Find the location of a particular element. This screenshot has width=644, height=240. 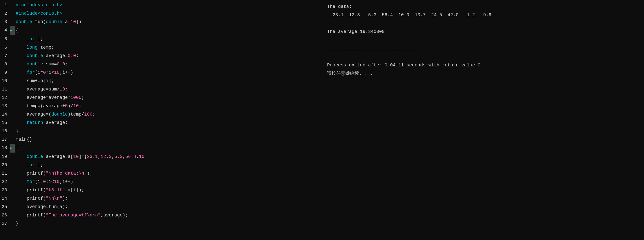

code-line-23: 23 printf("%6.1f",a[i]); is located at coordinates (161, 190).